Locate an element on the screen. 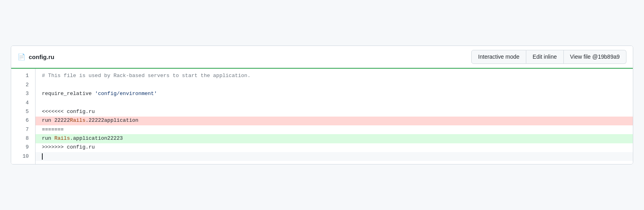 The width and height of the screenshot is (644, 210). file-icon: 📄 is located at coordinates (22, 57).